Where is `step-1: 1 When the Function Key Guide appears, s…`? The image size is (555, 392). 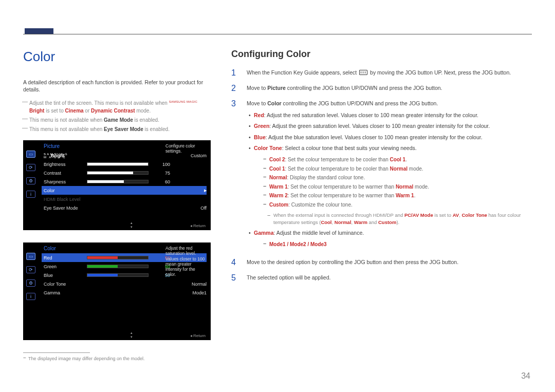
step-1: 1 When the Function Key Guide appears, s… is located at coordinates (381, 73).